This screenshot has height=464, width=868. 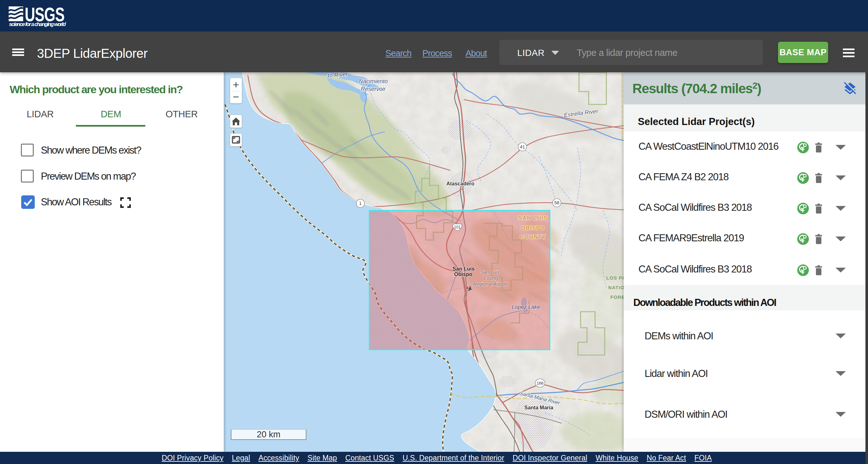 I want to click on svg-text: Reservoir, so click(x=373, y=89).